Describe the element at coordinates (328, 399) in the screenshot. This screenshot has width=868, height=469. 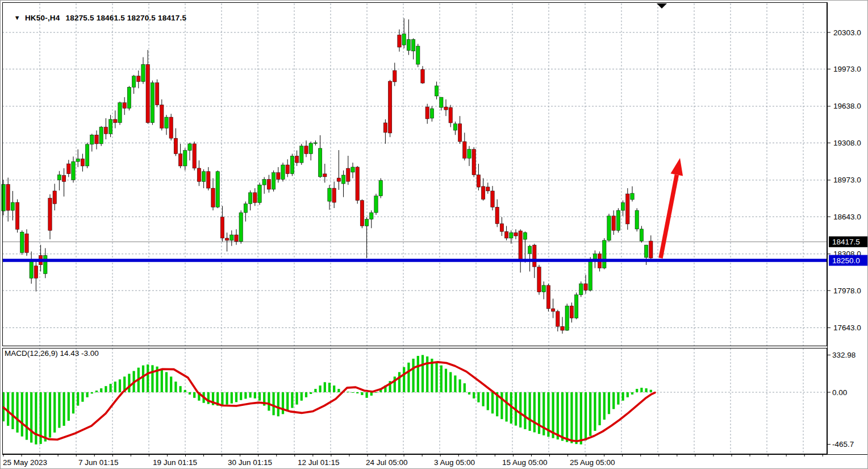
I see `macd-layer` at that location.